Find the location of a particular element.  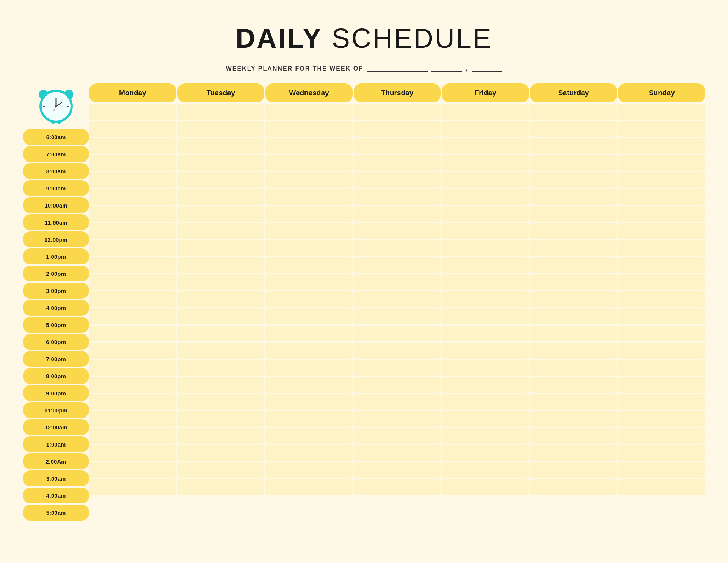

grid-cell-friday-600pm is located at coordinates (485, 316).